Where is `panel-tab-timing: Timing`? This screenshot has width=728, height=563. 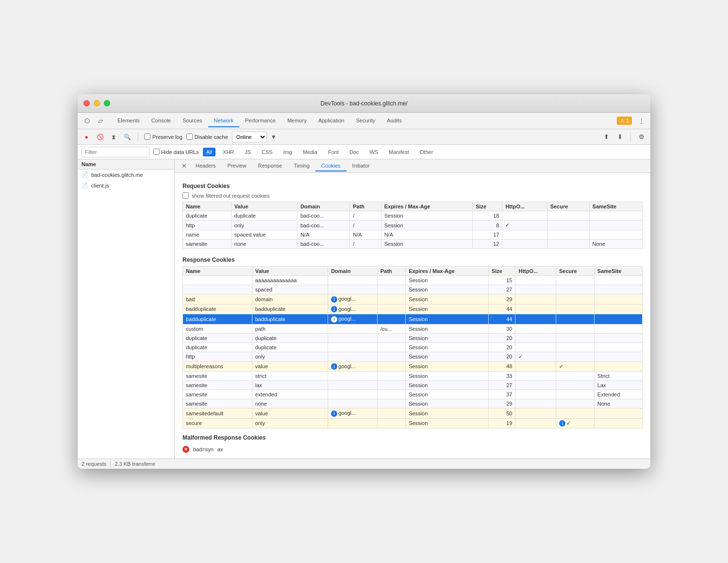
panel-tab-timing: Timing is located at coordinates (302, 166).